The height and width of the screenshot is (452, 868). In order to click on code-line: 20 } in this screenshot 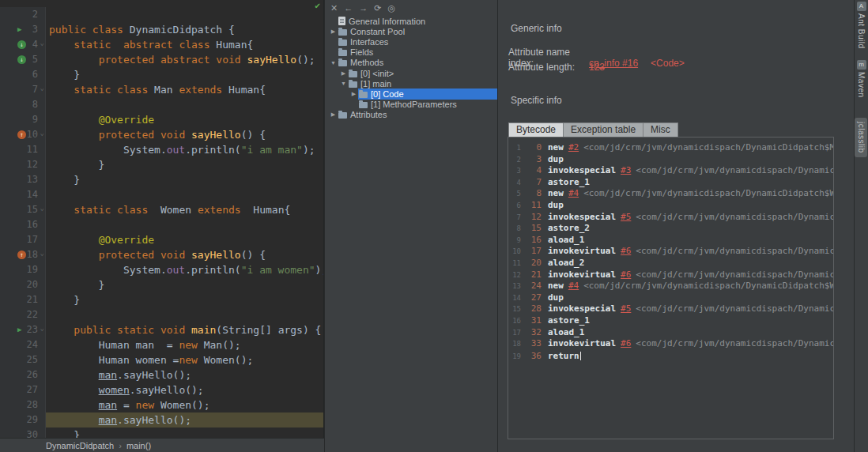, I will do `click(161, 284)`.